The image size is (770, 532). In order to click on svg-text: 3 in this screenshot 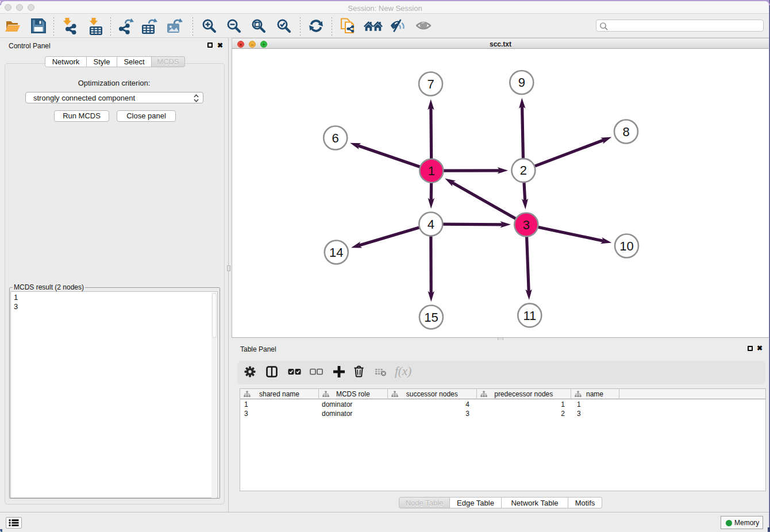, I will do `click(526, 225)`.